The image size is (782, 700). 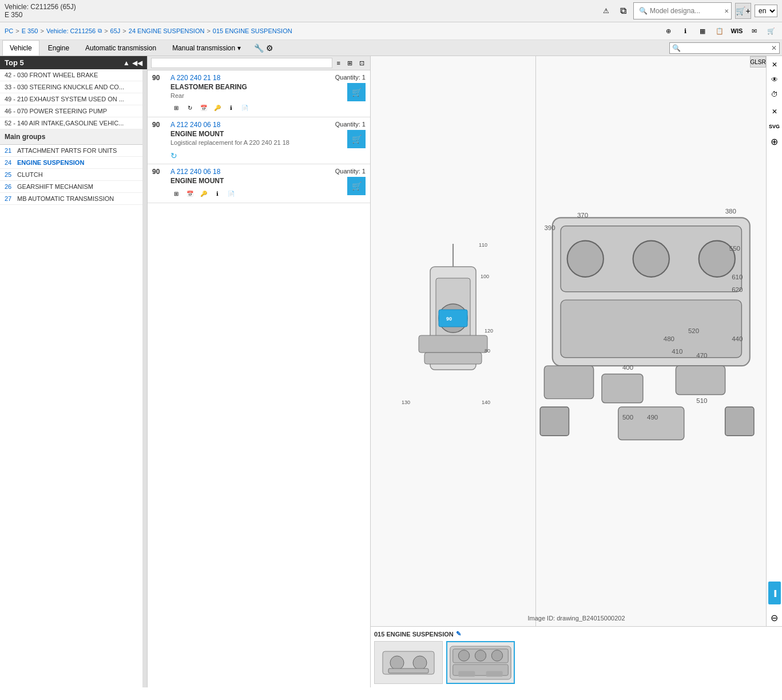 What do you see at coordinates (682, 11) in the screenshot?
I see `search-box: 🔍 ✕` at bounding box center [682, 11].